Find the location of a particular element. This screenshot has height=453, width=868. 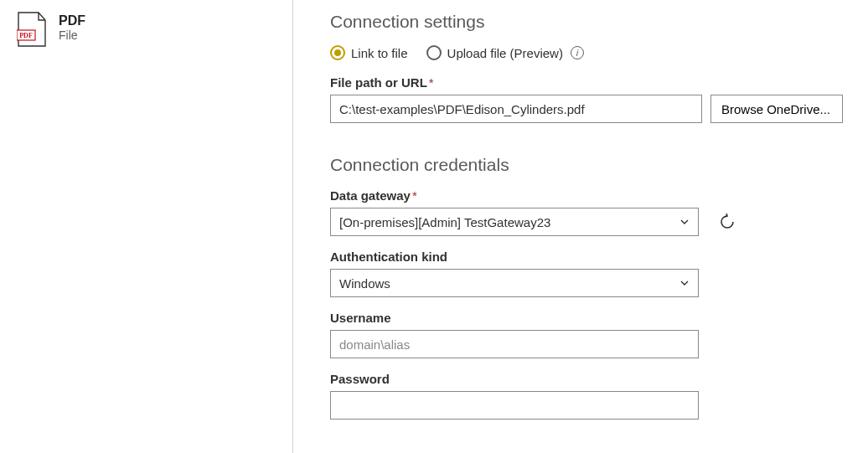

pdf-file-icon: PDF is located at coordinates (32, 29).